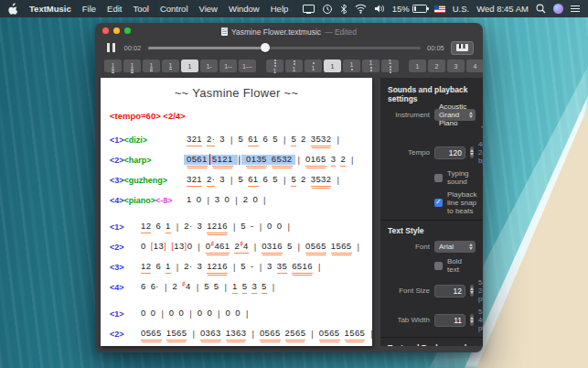 The height and width of the screenshot is (368, 588). Describe the element at coordinates (134, 48) in the screenshot. I see `elapsed-time: 00:02` at that location.